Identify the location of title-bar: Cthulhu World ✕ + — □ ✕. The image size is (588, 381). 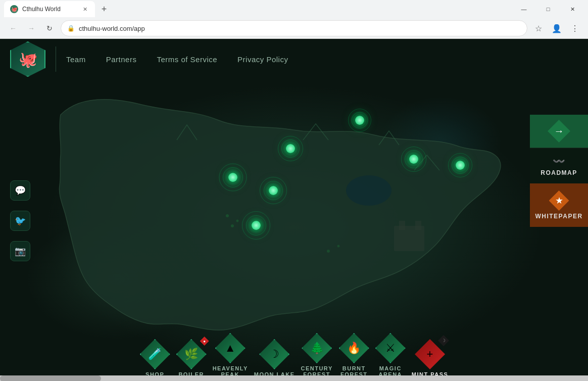
(294, 9).